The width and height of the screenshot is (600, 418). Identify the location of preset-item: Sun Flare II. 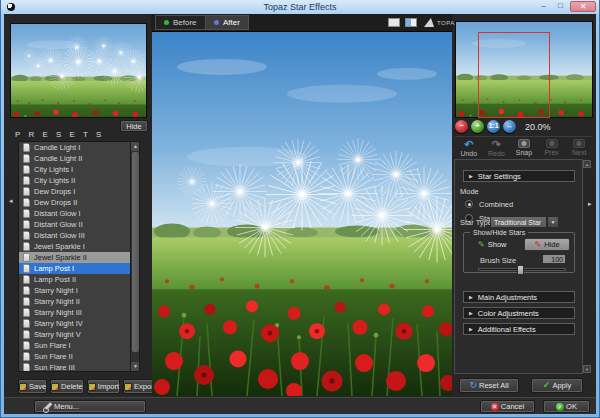
(79, 356).